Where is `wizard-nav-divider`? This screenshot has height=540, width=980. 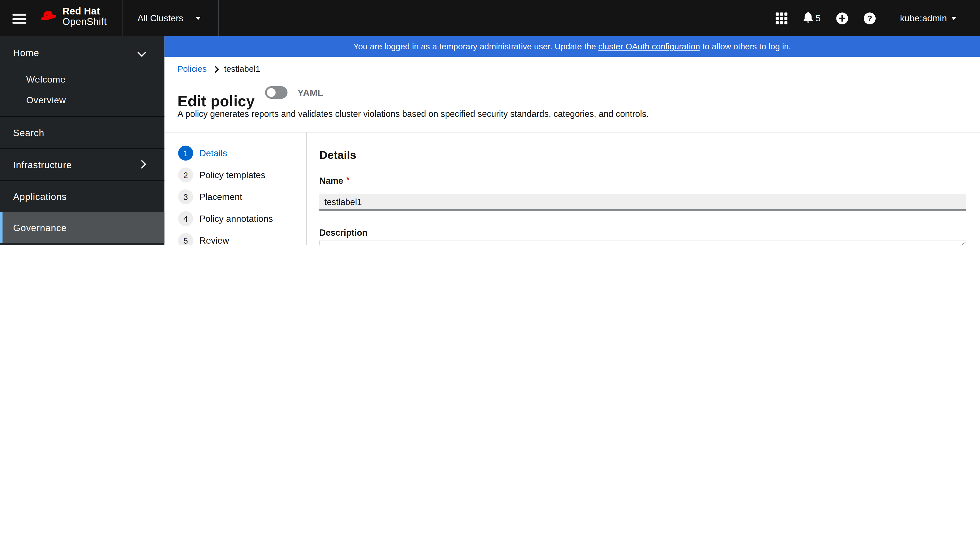
wizard-nav-divider is located at coordinates (307, 189).